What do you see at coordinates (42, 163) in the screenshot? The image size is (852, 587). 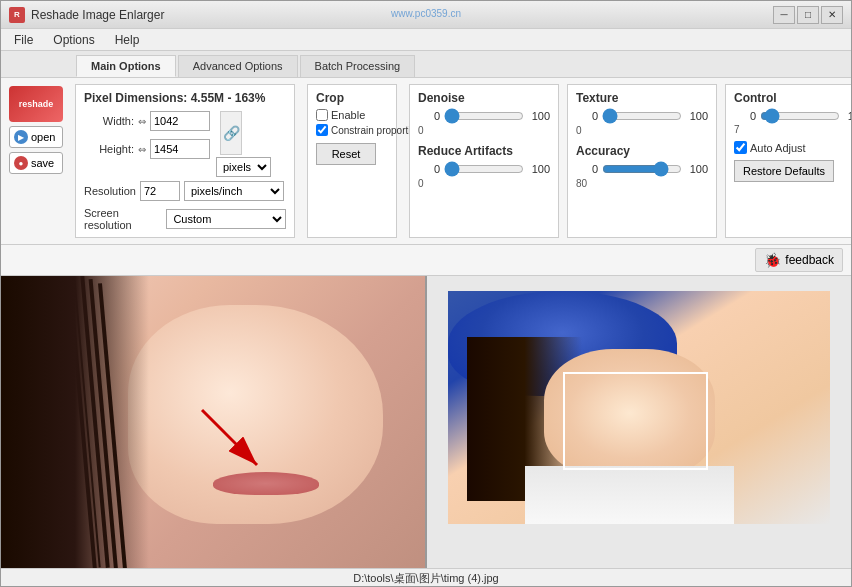 I see `save-label: save` at bounding box center [42, 163].